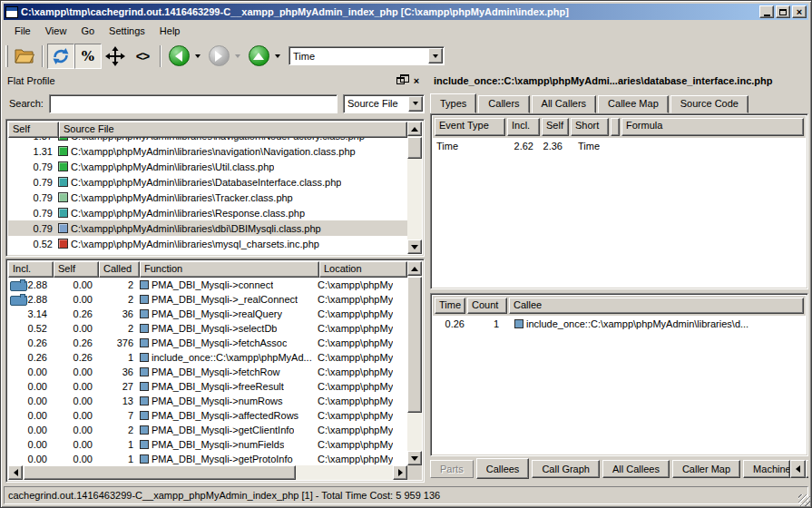 The image size is (812, 508). Describe the element at coordinates (208, 415) in the screenshot. I see `table-row: 0.000.007PMA_DBI_Mysqli->affectedRowsC:\…` at that location.